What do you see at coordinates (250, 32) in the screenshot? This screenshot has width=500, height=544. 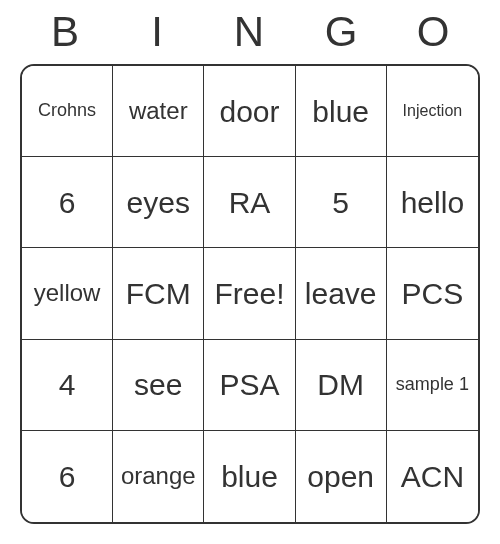 I see `bingo-header: B I N G O` at bounding box center [250, 32].